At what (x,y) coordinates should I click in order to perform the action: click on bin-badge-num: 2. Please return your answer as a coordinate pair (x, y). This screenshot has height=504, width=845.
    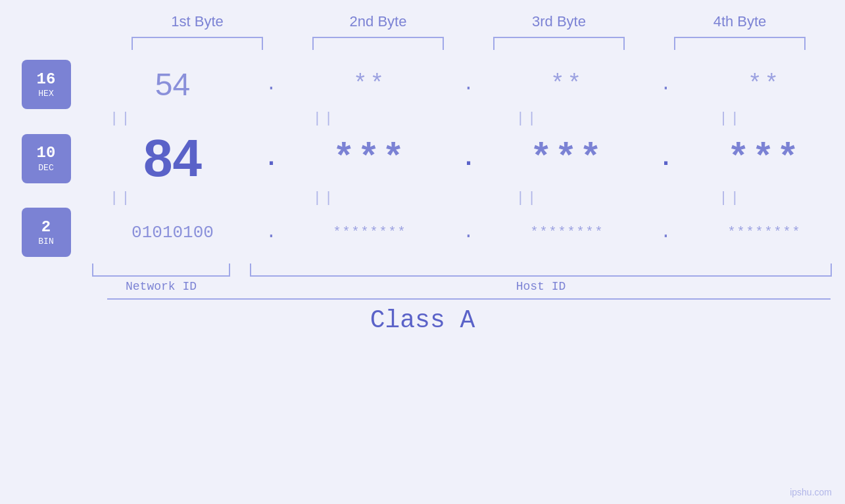
    Looking at the image, I should click on (46, 227).